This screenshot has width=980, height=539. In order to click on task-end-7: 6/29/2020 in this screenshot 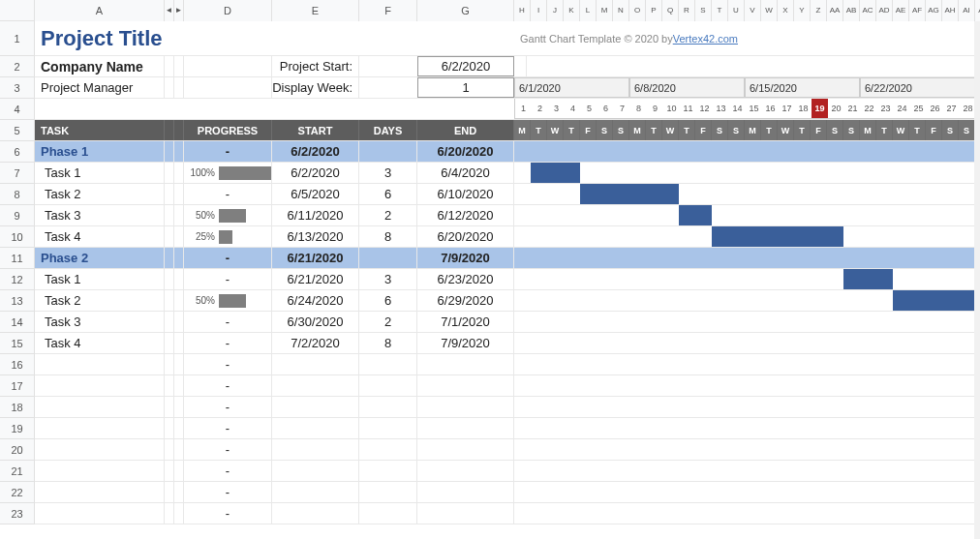, I will do `click(466, 300)`.